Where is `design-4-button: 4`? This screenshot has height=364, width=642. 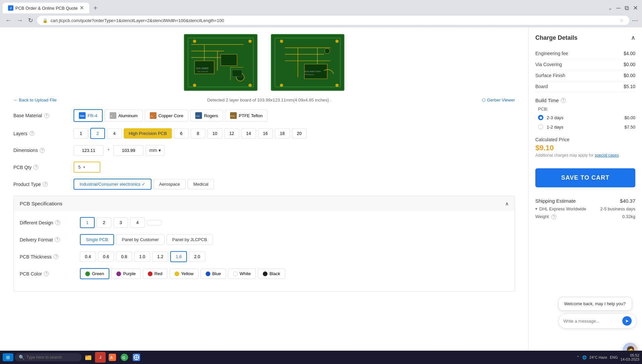
design-4-button: 4 is located at coordinates (137, 222).